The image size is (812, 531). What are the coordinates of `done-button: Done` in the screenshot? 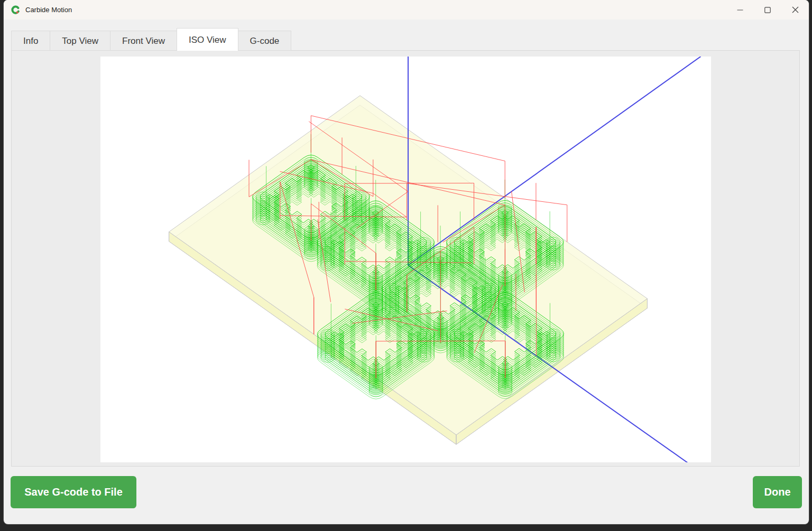 It's located at (777, 492).